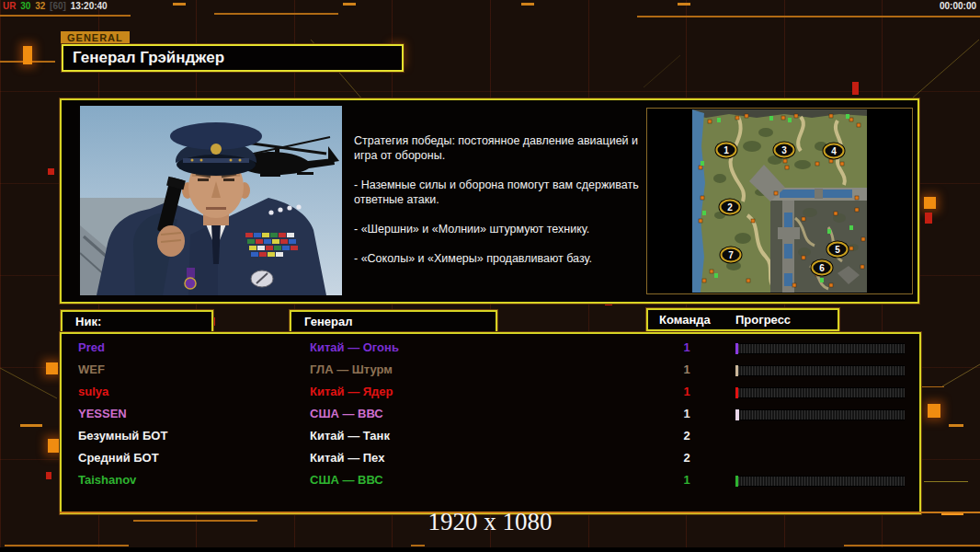 Image resolution: width=980 pixels, height=552 pixels. I want to click on player-general: Китай — Огонь, so click(355, 348).